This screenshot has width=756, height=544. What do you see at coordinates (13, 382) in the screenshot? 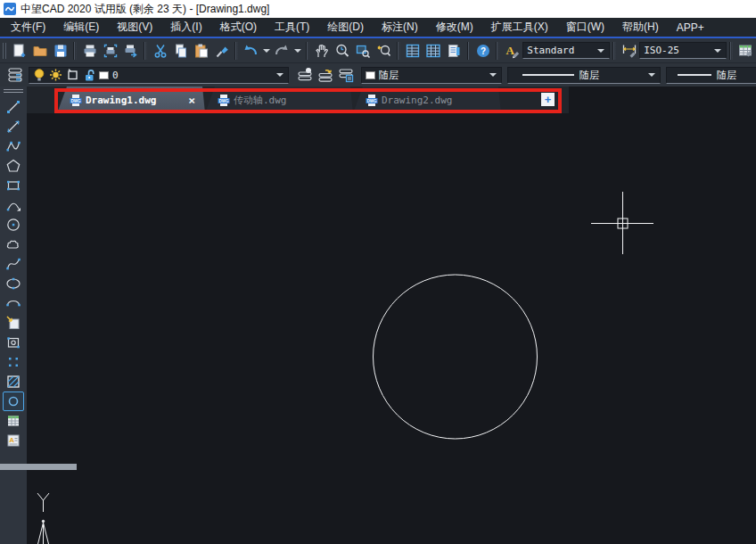
I see `hatch-icon` at bounding box center [13, 382].